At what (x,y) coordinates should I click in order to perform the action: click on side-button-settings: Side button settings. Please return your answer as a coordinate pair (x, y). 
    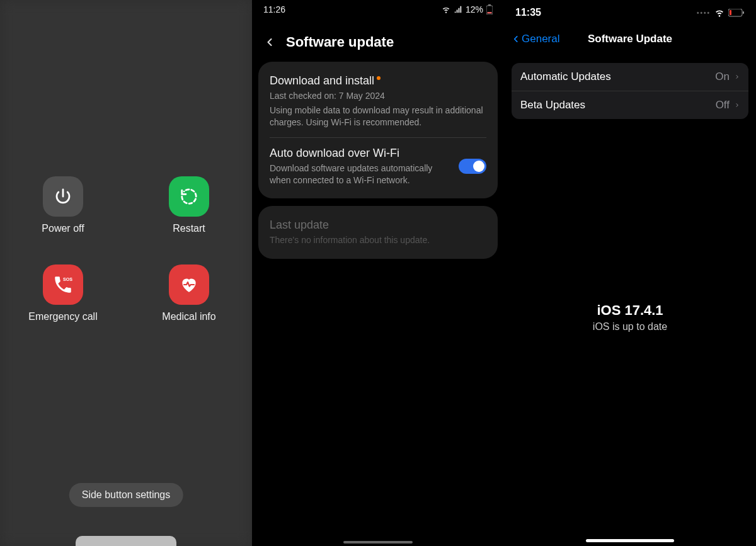
    Looking at the image, I should click on (126, 495).